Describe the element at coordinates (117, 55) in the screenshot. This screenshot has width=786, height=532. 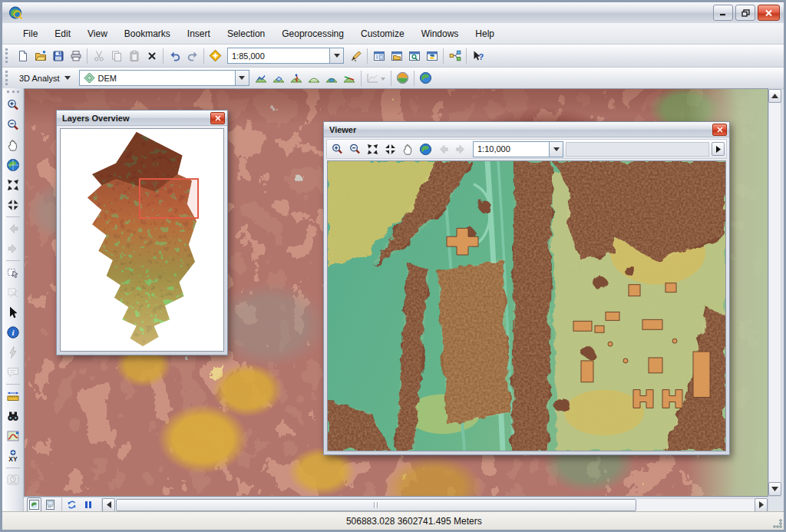
I see `copy-button` at that location.